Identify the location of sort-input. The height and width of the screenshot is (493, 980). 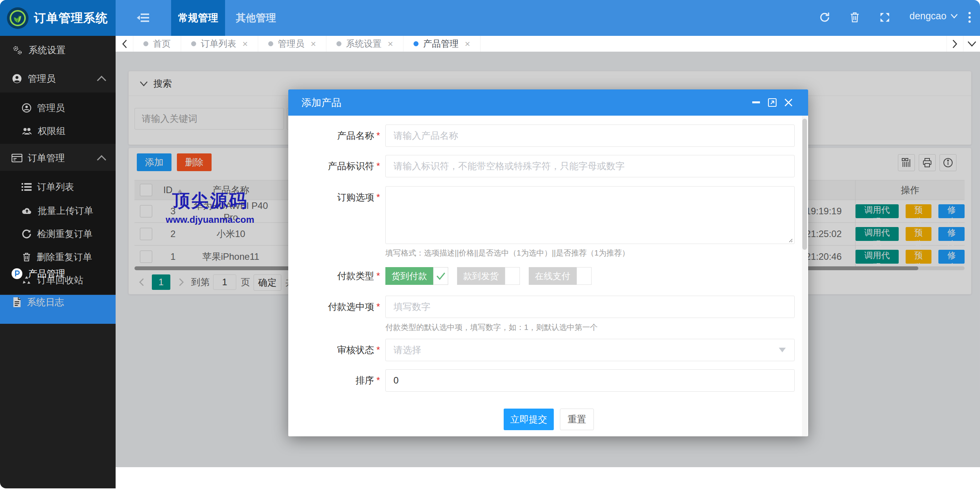
(590, 380).